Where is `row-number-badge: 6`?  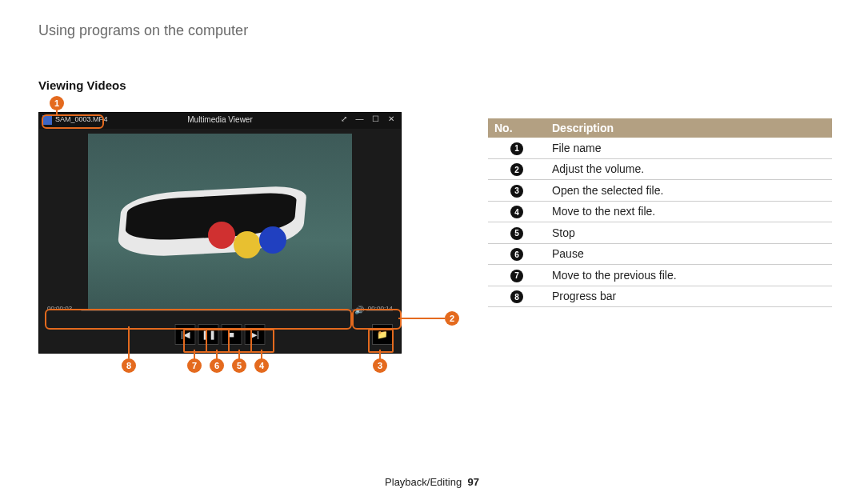 row-number-badge: 6 is located at coordinates (517, 254).